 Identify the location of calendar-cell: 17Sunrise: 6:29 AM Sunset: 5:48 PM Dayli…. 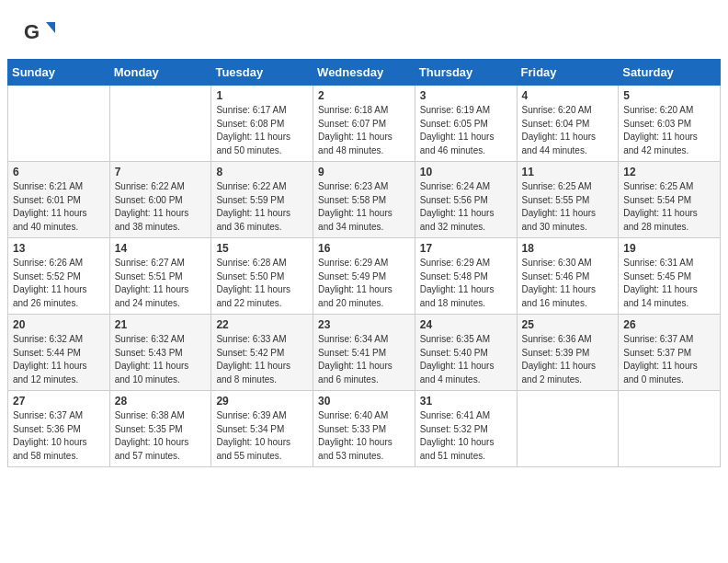
(465, 276).